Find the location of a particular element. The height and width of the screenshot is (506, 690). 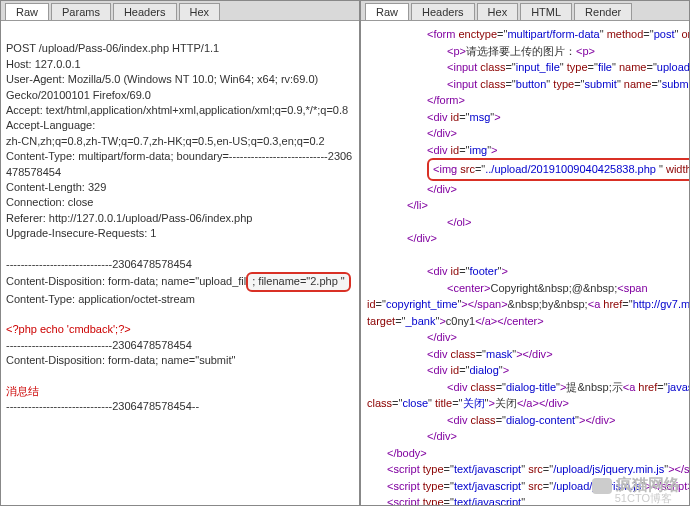

connection-header: Connection: close is located at coordinates (50, 202).